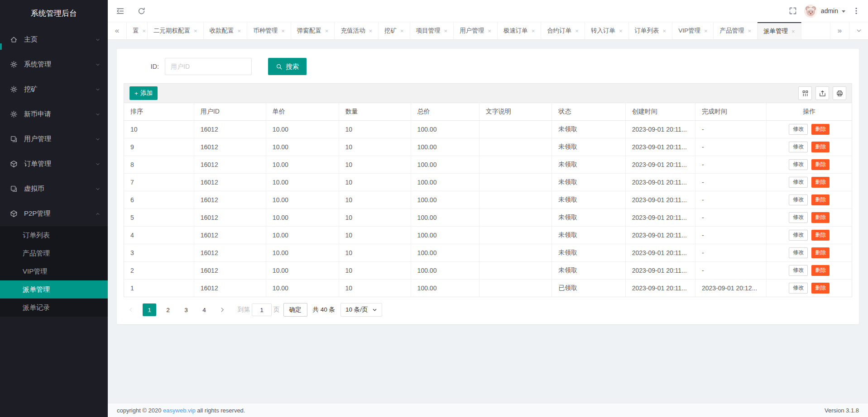 The image size is (868, 417). I want to click on goto-confirm-button: 确定, so click(295, 310).